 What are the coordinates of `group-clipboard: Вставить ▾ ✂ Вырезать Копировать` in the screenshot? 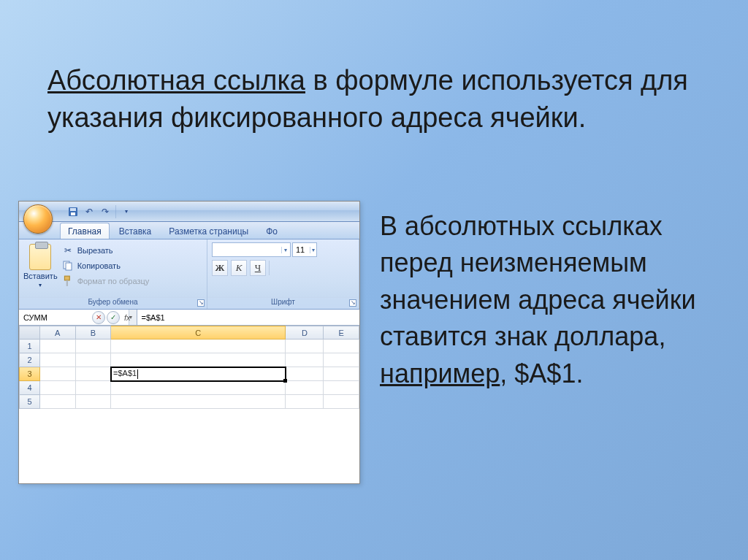 It's located at (113, 275).